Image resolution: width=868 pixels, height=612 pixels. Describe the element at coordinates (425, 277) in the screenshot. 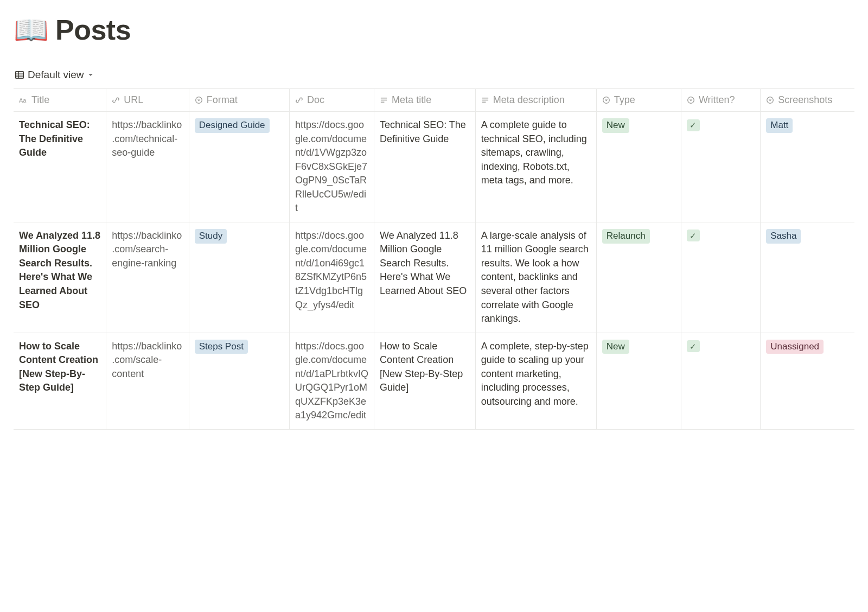

I see `cell-meta-title: We Analyzed 11.8 Million Google Search R…` at that location.